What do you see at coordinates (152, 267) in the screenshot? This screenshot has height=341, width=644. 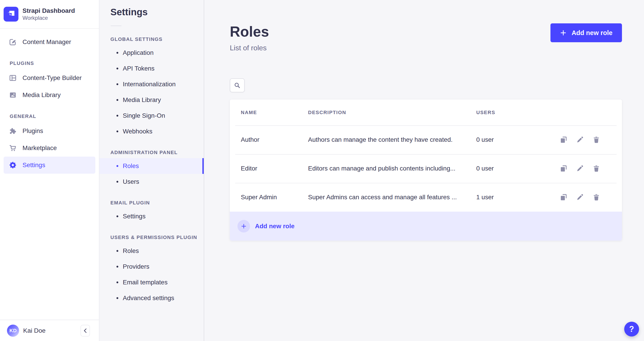 I see `subnav-item-up-providers: Providers` at bounding box center [152, 267].